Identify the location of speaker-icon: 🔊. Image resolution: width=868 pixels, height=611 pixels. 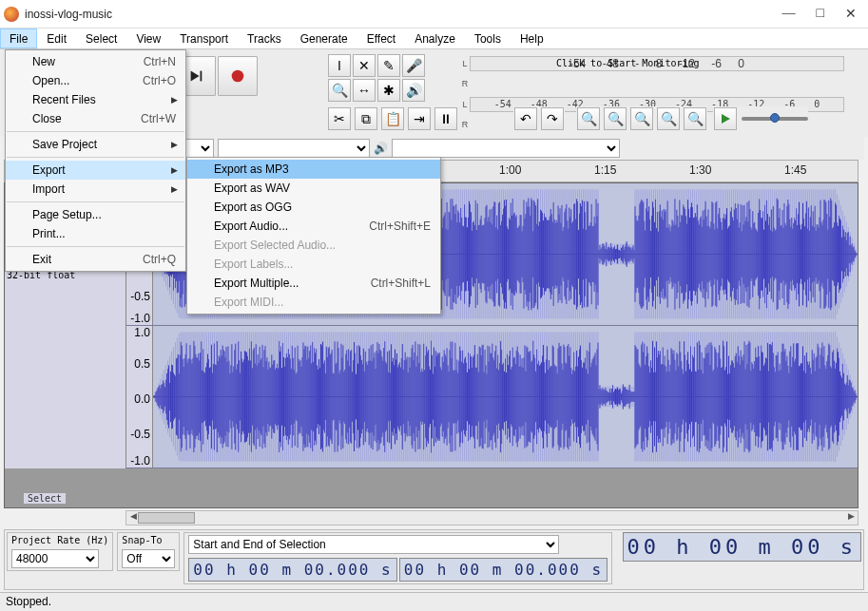
(414, 90).